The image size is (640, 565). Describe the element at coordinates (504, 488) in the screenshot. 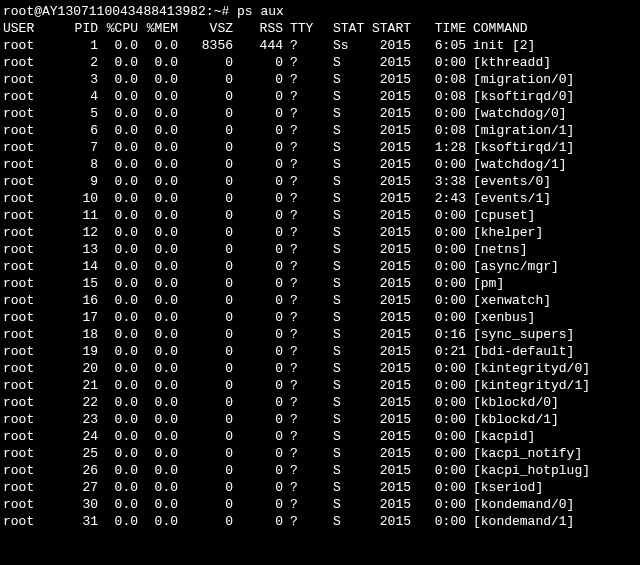

I see `cell-command: [kseriod]` at that location.